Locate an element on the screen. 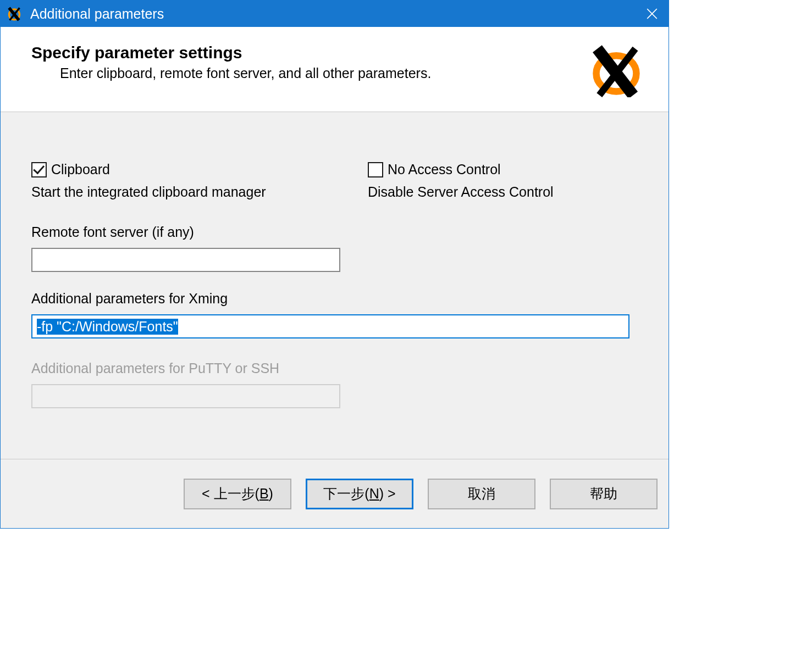 The height and width of the screenshot is (655, 812). close-icon is located at coordinates (652, 14).